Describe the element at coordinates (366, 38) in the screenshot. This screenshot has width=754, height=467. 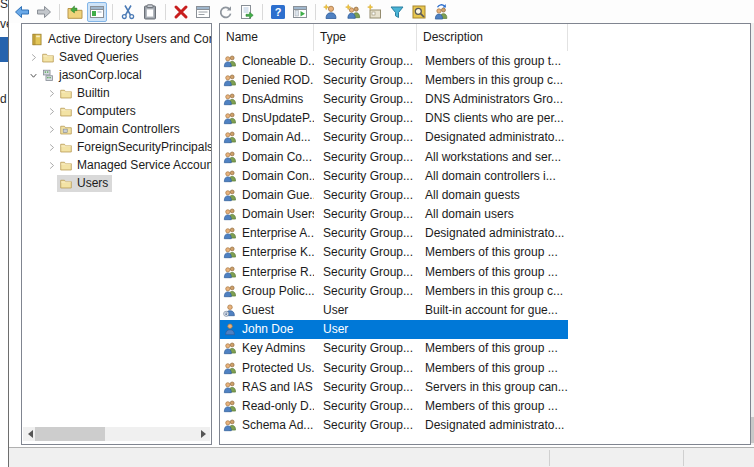
I see `column-header-type: Type` at that location.